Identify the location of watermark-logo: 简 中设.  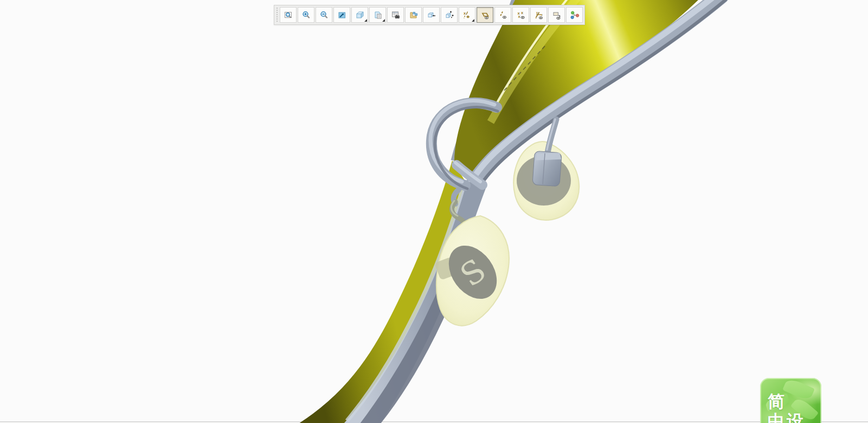
(790, 400).